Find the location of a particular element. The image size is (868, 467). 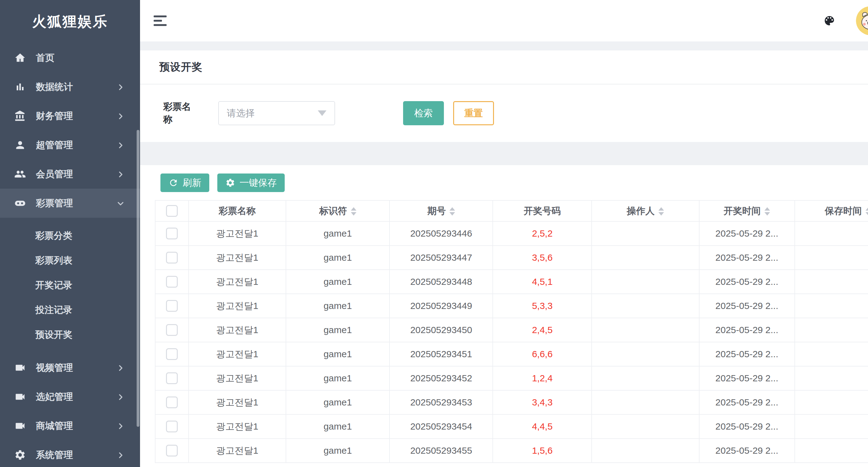

theme-palette-icon is located at coordinates (830, 21).